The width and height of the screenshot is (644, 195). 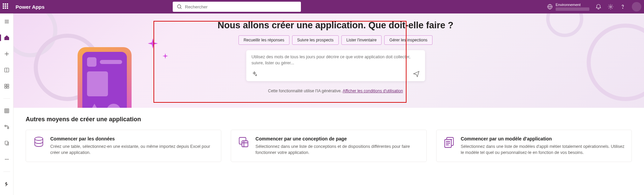 What do you see at coordinates (568, 7) in the screenshot?
I see `environment-switcher: Environnement` at bounding box center [568, 7].